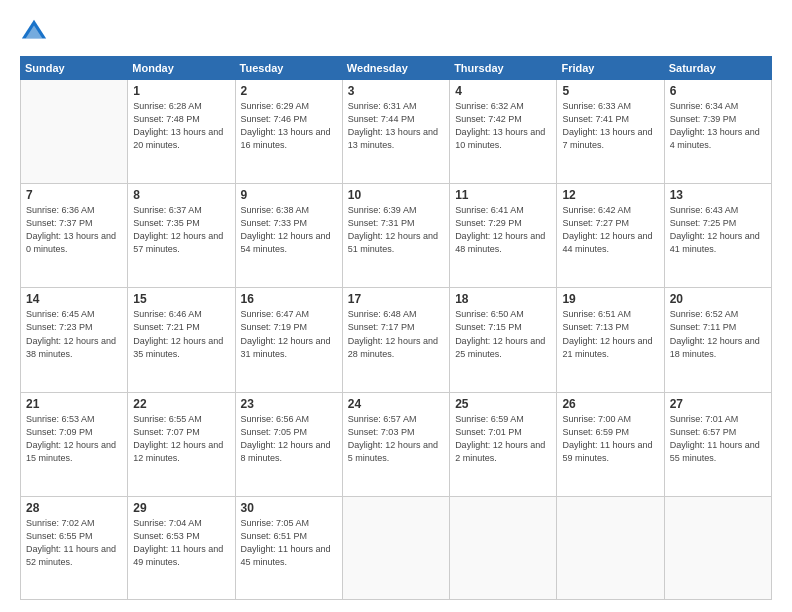 Image resolution: width=792 pixels, height=612 pixels. What do you see at coordinates (181, 299) in the screenshot?
I see `day-number: 15` at bounding box center [181, 299].